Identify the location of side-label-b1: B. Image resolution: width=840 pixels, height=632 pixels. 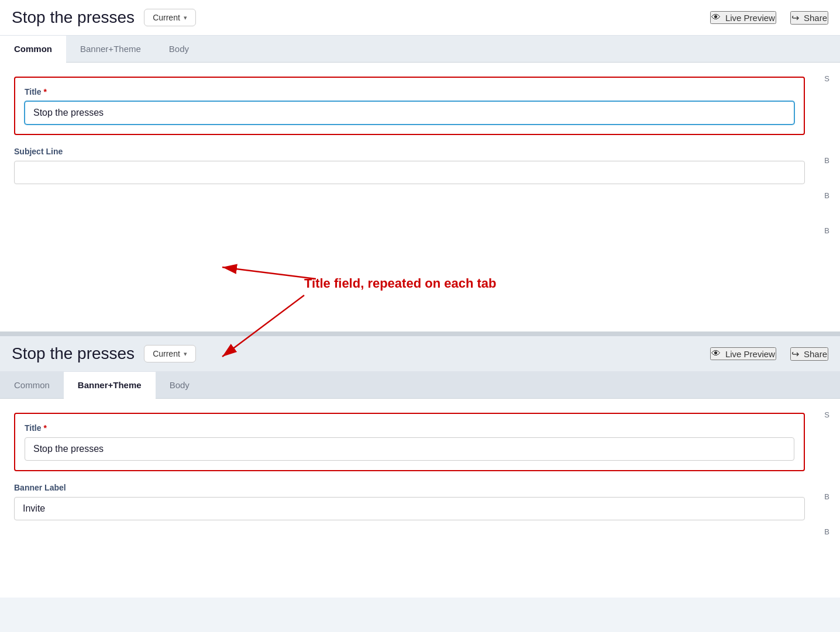
(827, 160).